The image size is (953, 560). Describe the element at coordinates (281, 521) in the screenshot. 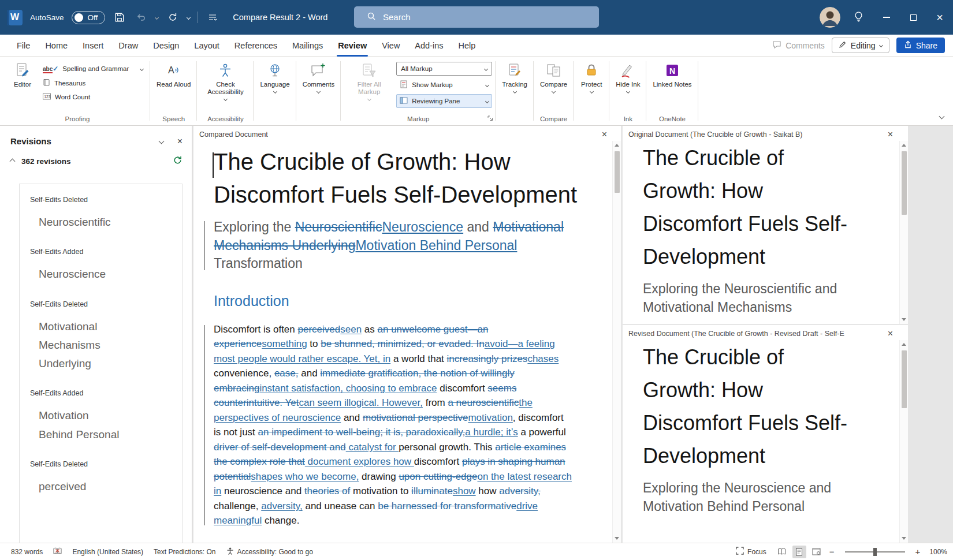

I see `text-run: change.` at that location.